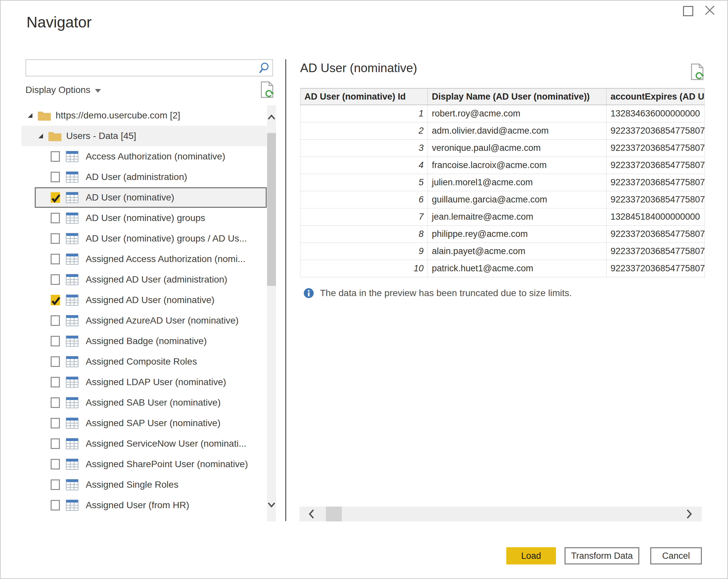 This screenshot has width=728, height=579. I want to click on search-icon, so click(264, 68).